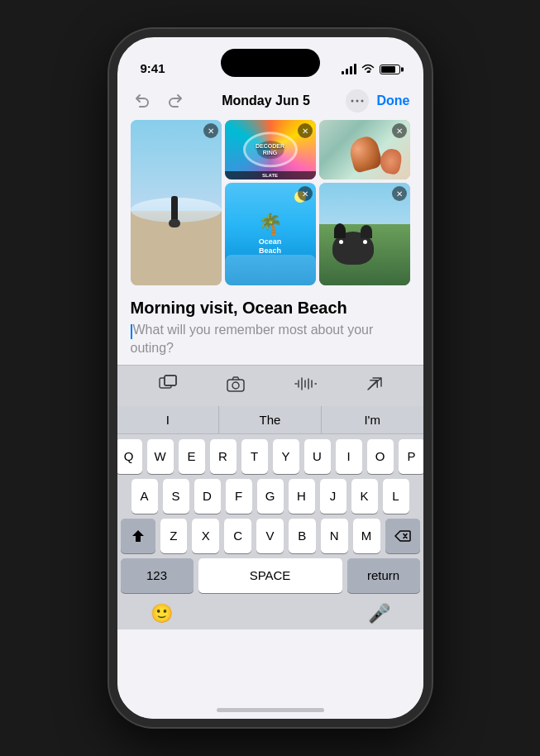 The image size is (540, 756). What do you see at coordinates (270, 234) in the screenshot?
I see `ocean-beach-widget-item: 🌴 OceanBeach ✕` at bounding box center [270, 234].